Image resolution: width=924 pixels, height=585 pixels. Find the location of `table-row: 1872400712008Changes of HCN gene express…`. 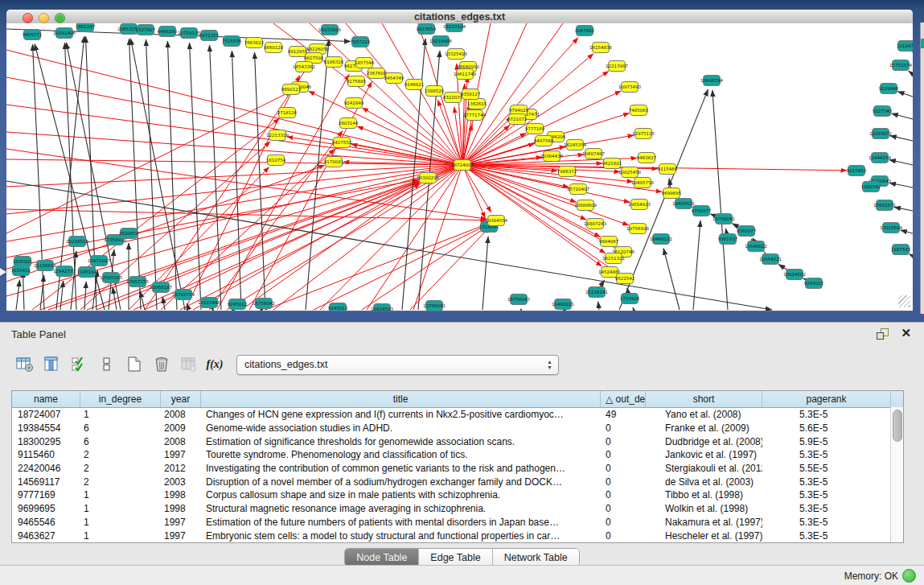

table-row: 1872400712008Changes of HCN gene express… is located at coordinates (458, 415).